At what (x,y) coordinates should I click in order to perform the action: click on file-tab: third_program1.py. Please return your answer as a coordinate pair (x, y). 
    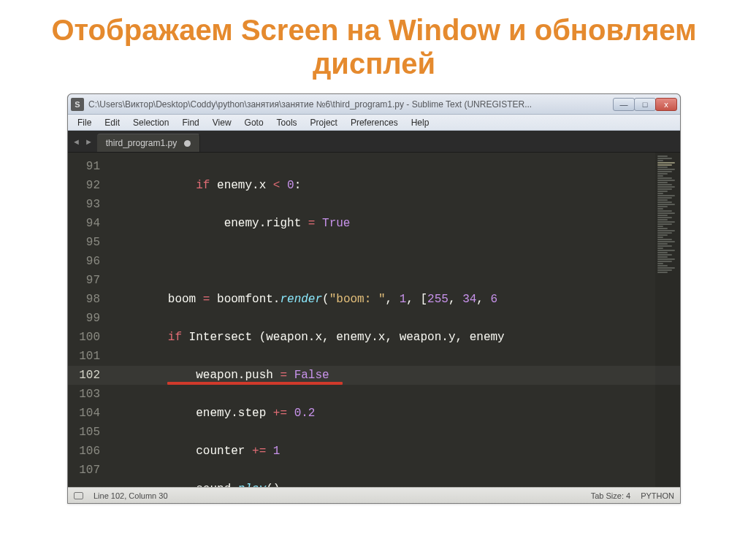
    Looking at the image, I should click on (149, 143).